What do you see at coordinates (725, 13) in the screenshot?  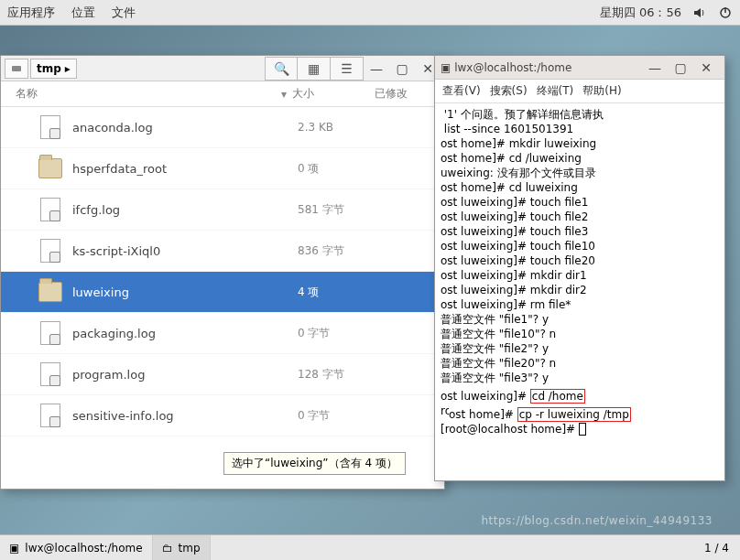 I see `power-icon` at bounding box center [725, 13].